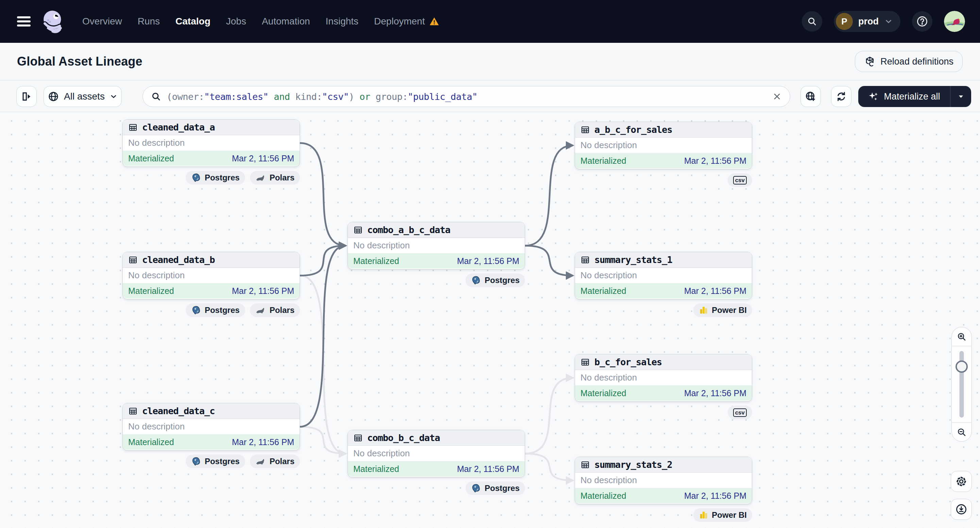  I want to click on menu-icon, so click(24, 21).